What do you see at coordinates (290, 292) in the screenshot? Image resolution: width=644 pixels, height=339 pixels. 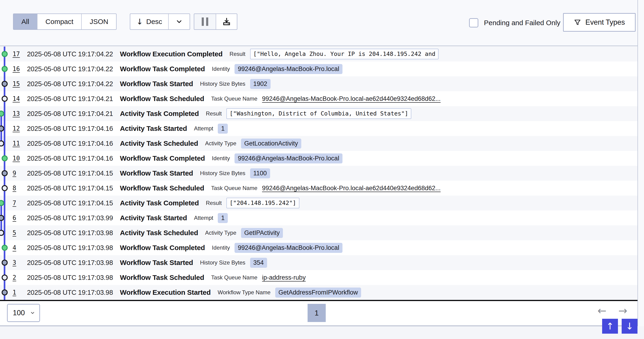 I see `event-attribute: Workflow Type Name GetAddressFromIPWorkf…` at bounding box center [290, 292].